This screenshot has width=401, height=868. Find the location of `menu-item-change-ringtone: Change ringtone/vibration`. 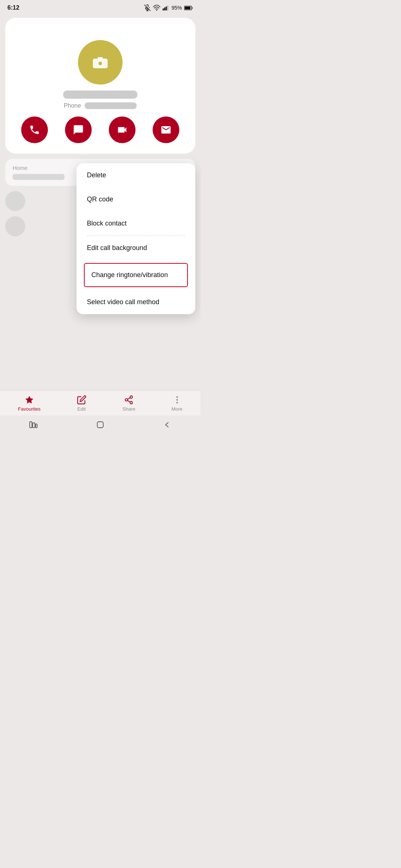

menu-item-change-ringtone: Change ringtone/vibration is located at coordinates (136, 275).